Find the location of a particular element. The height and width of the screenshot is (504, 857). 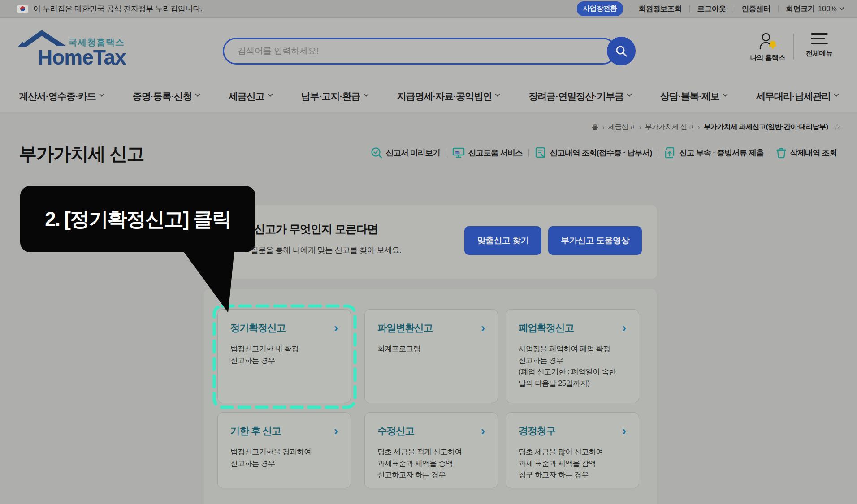

nav-item-payment: 납부·고지·환급 is located at coordinates (334, 96).